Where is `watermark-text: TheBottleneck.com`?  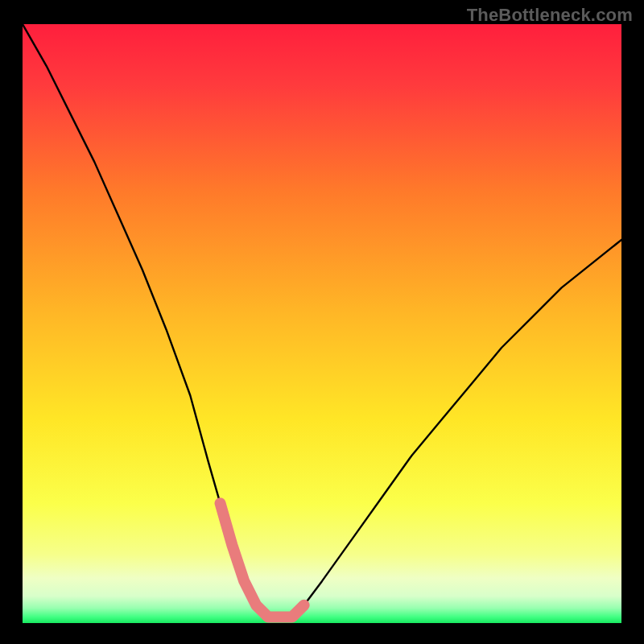
watermark-text: TheBottleneck.com is located at coordinates (550, 15).